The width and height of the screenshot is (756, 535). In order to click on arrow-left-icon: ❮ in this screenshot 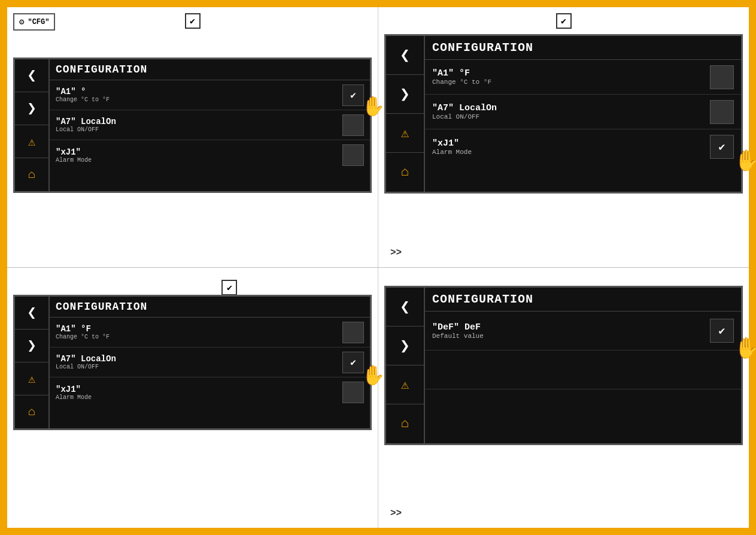, I will do `click(32, 75)`.